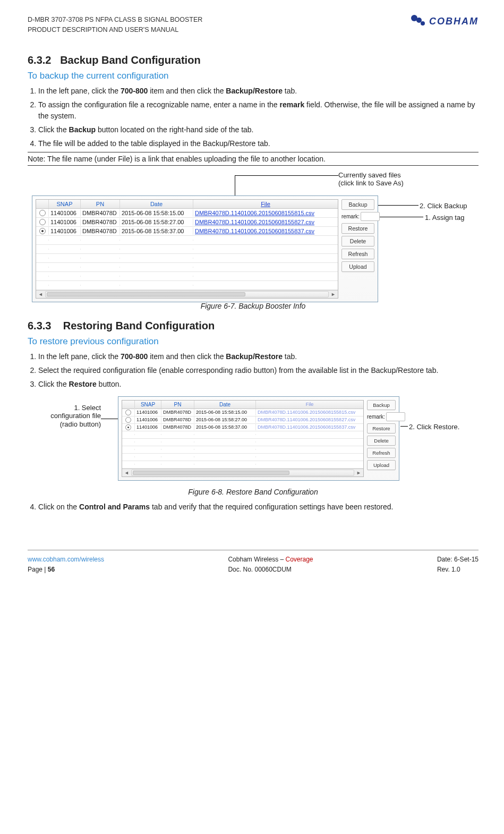 This screenshot has height=834, width=504. I want to click on cobham-logo: COBHAM, so click(445, 21).